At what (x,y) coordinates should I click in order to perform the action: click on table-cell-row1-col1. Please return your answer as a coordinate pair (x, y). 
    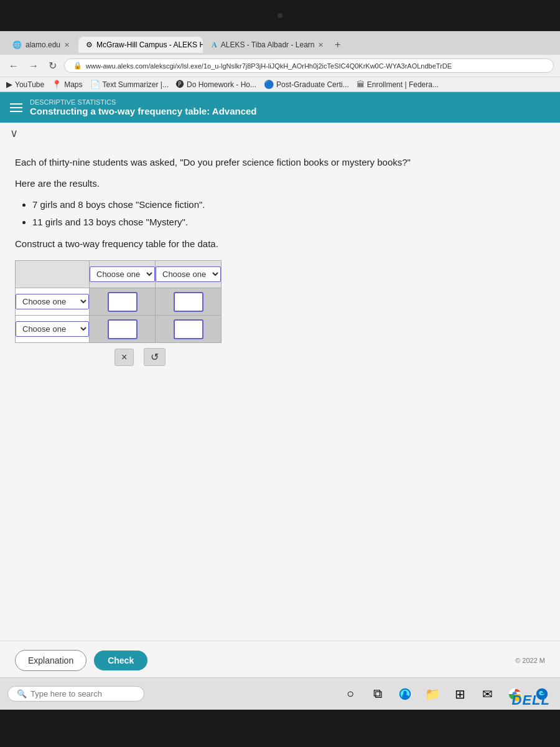
    Looking at the image, I should click on (123, 302).